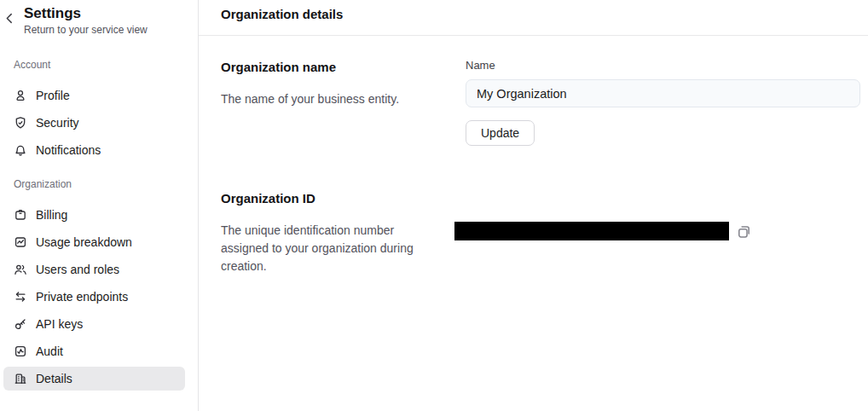  Describe the element at coordinates (49, 351) in the screenshot. I see `sidebar-item-label: Audit` at that location.